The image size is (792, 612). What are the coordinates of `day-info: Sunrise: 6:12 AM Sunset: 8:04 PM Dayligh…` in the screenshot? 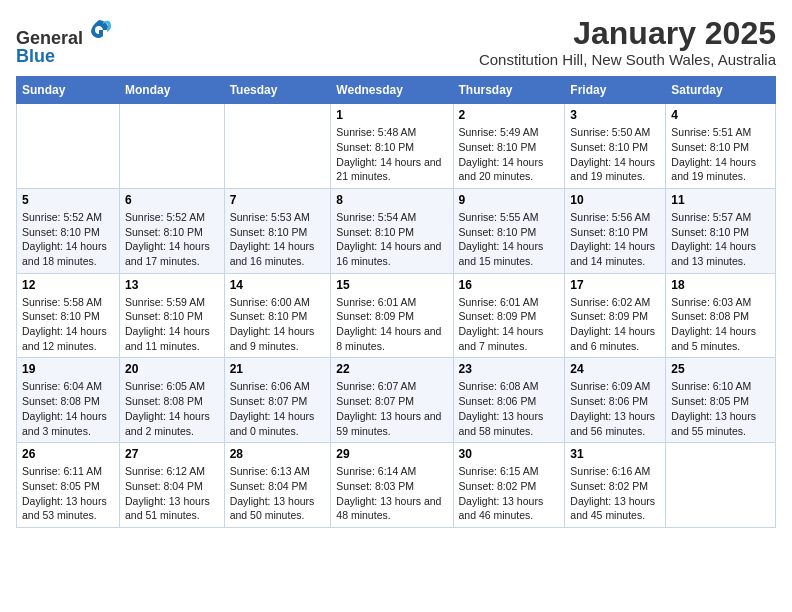 It's located at (172, 494).